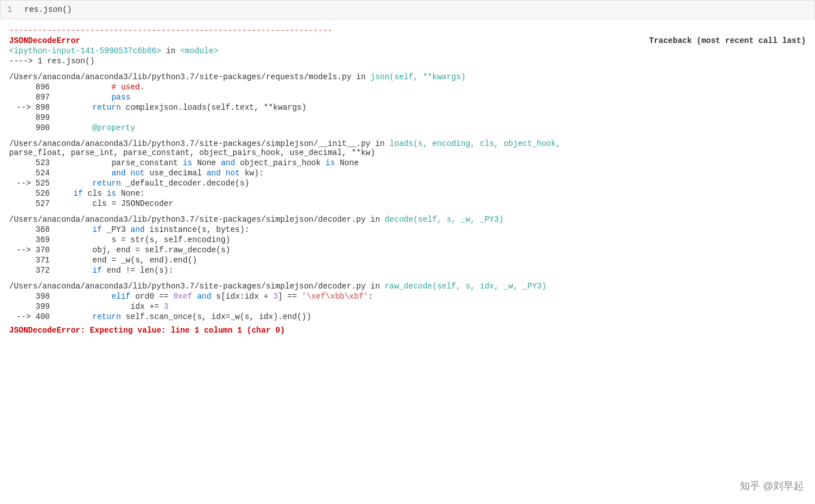 The width and height of the screenshot is (815, 504). I want to click on line-content-0-1: pass, so click(92, 97).